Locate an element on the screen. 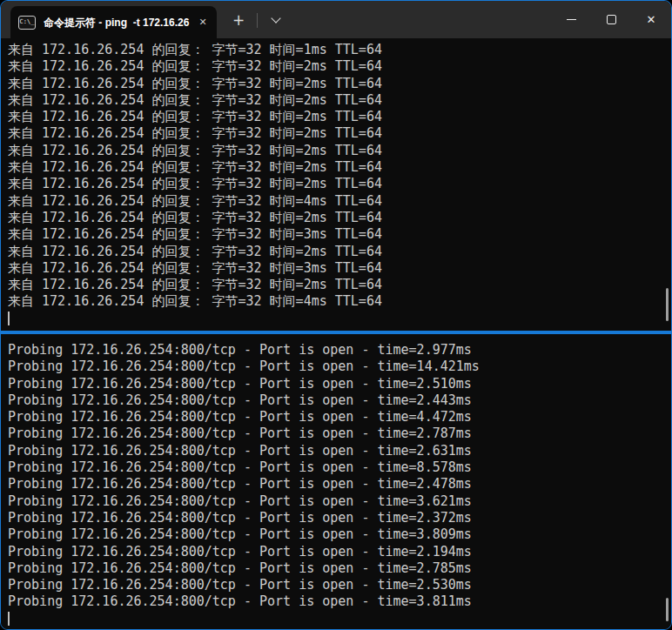  tab-dropdown-button is located at coordinates (276, 20).